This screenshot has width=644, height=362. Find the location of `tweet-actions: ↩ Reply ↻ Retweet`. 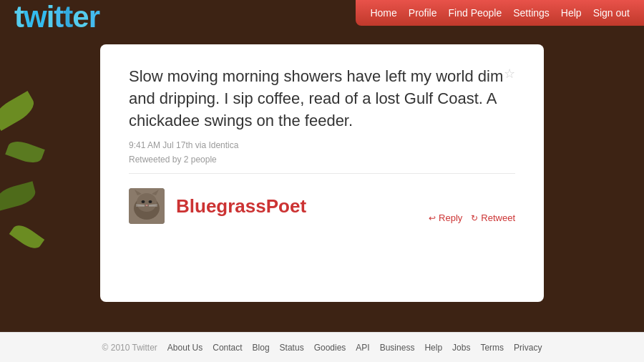

tweet-actions: ↩ Reply ↻ Retweet is located at coordinates (472, 217).